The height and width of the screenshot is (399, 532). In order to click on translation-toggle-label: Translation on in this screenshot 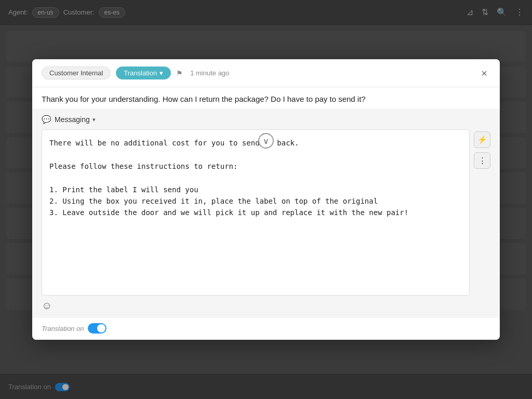, I will do `click(62, 328)`.